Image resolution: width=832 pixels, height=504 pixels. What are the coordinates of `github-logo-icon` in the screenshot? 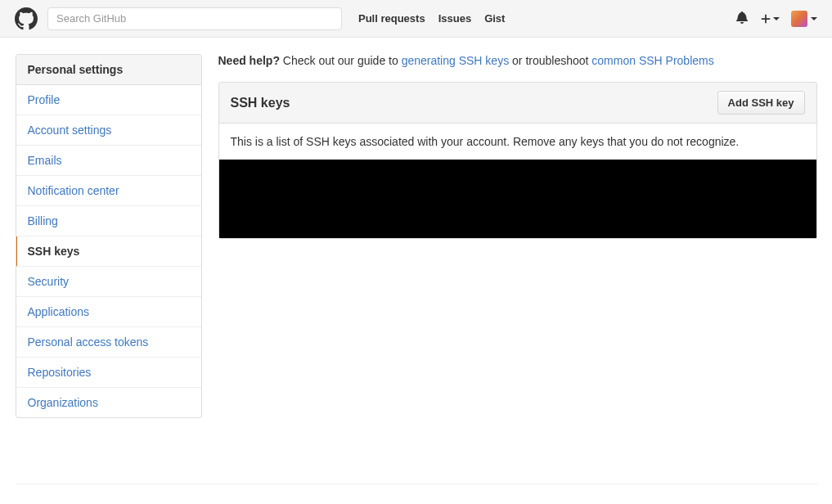 It's located at (26, 19).